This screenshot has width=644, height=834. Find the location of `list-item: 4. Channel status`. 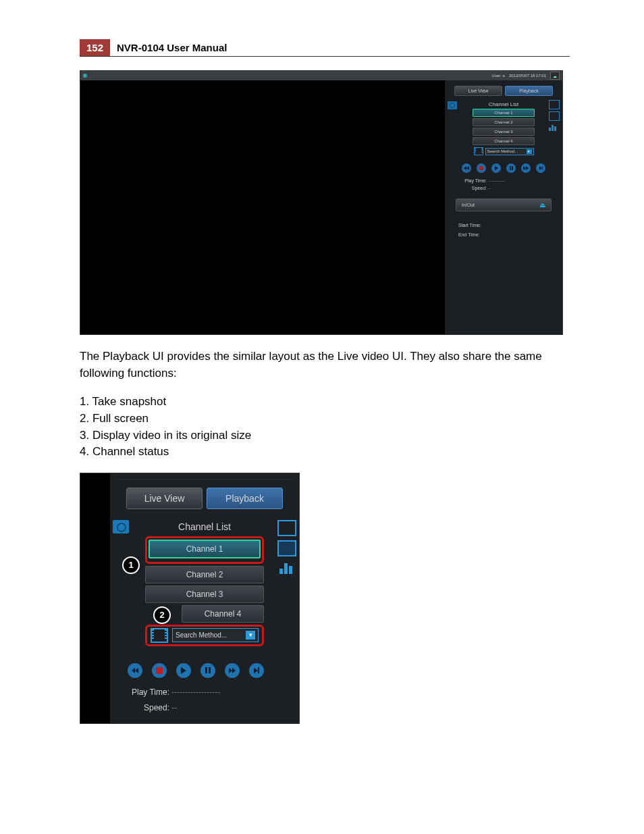

list-item: 4. Channel status is located at coordinates (325, 452).